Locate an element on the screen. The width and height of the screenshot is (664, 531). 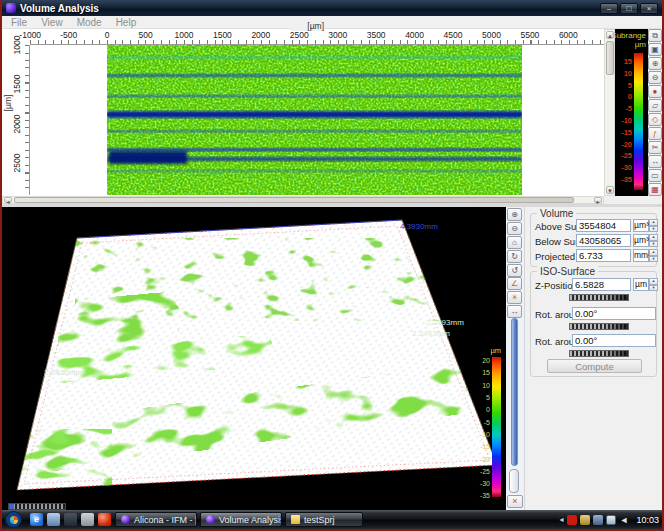
network-tray-icon is located at coordinates (611, 520).